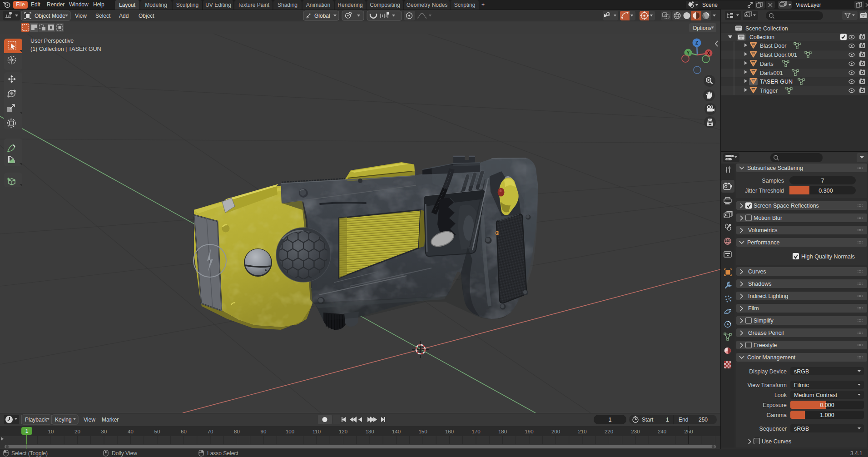 The width and height of the screenshot is (868, 457). Describe the element at coordinates (765, 345) in the screenshot. I see `svg-text: Freestyle` at that location.